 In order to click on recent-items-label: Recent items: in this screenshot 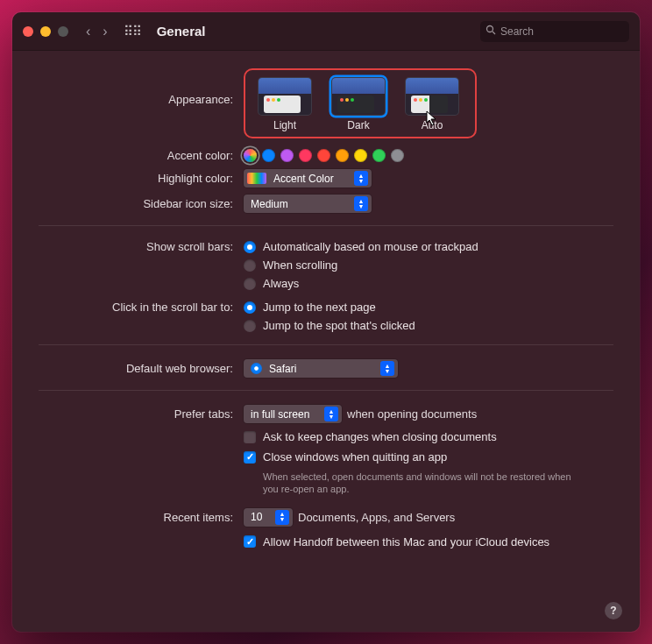, I will do `click(141, 517)`.